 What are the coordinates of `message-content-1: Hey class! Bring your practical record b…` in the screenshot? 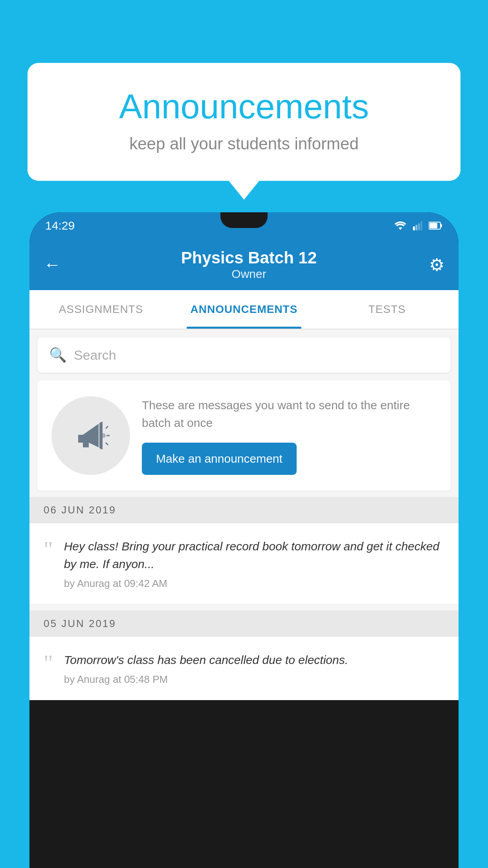 It's located at (254, 564).